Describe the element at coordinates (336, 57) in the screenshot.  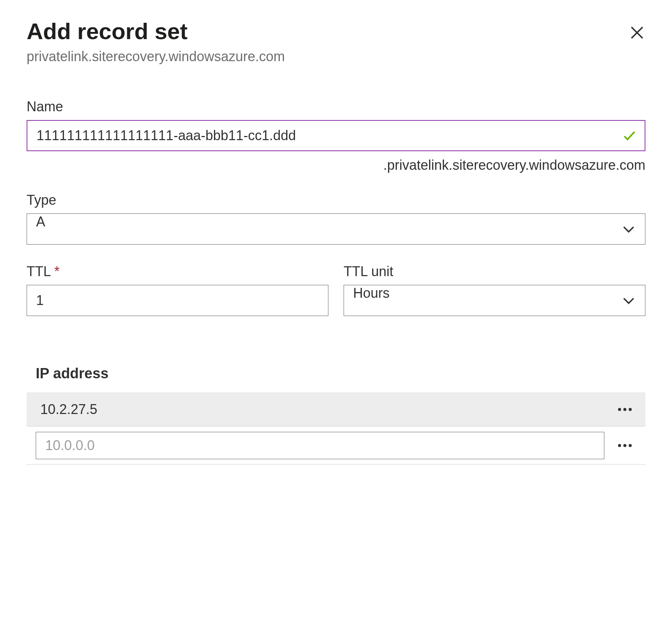
I see `page-subtitle: privatelink.siterecovery.windowsazure.co…` at that location.